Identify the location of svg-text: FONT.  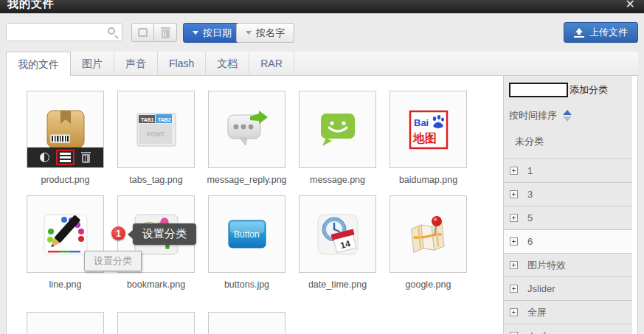
(156, 134).